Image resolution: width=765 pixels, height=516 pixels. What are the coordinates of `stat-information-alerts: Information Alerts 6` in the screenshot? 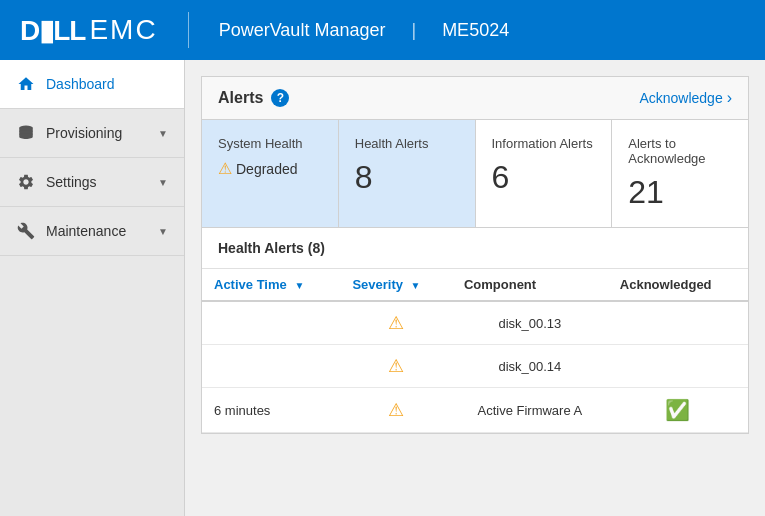 It's located at (544, 174).